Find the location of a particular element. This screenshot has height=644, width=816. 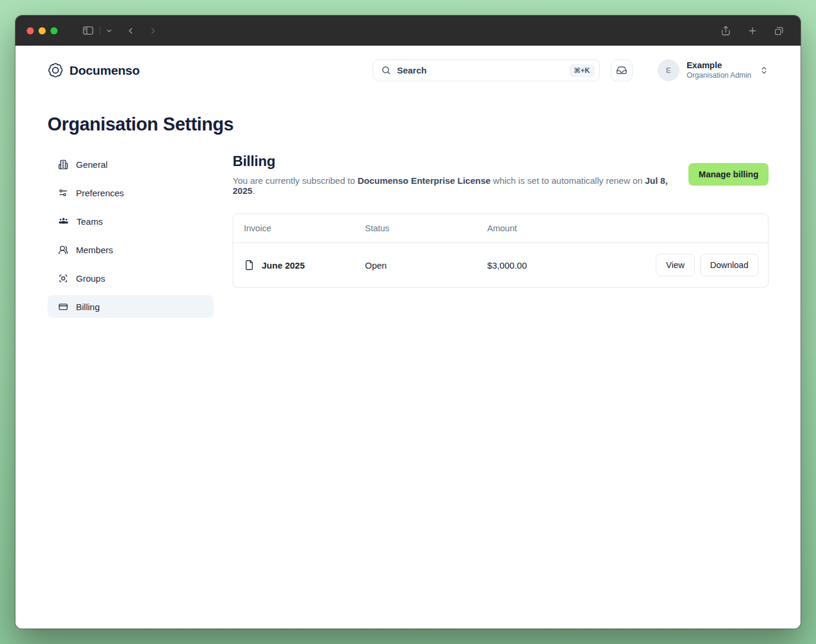

search-bar: ⌘+K is located at coordinates (487, 70).